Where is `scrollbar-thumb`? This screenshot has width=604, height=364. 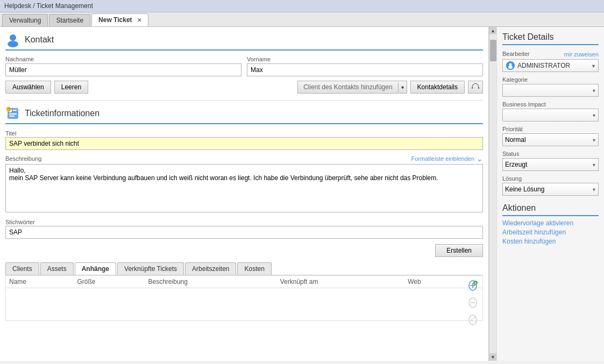 scrollbar-thumb is located at coordinates (493, 51).